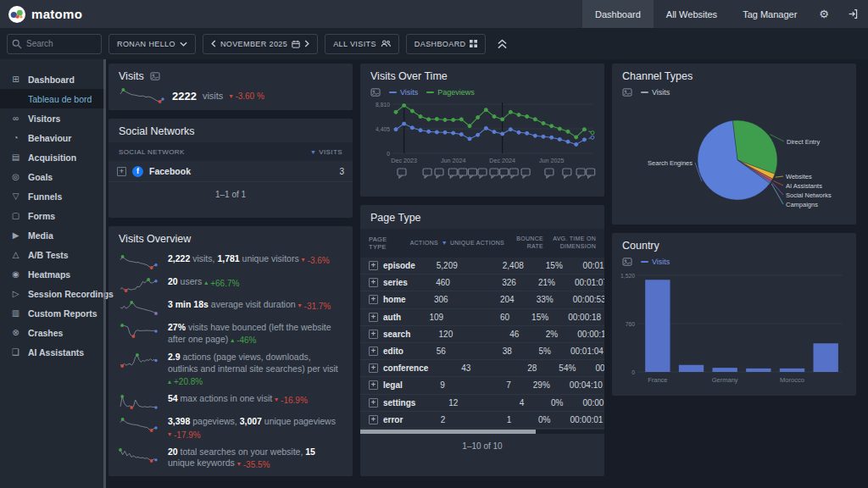 This screenshot has width=868, height=488. I want to click on sign-out-icon, so click(853, 14).